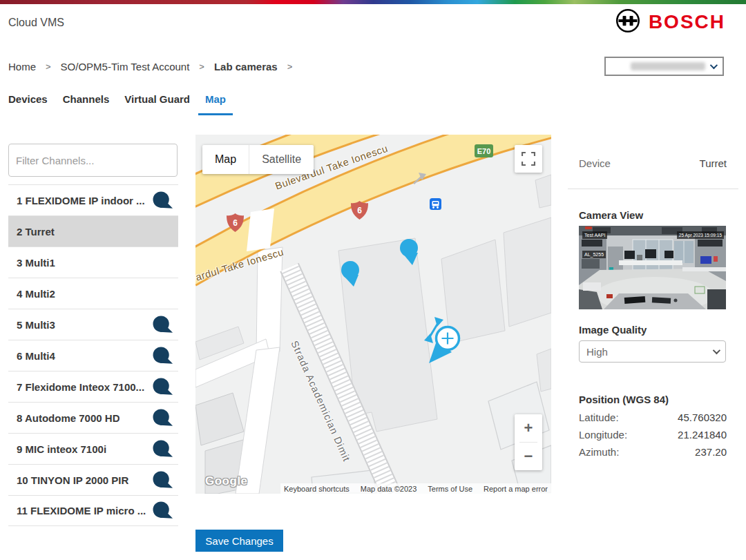  Describe the element at coordinates (628, 22) in the screenshot. I see `bosch-symbol-icon` at that location.